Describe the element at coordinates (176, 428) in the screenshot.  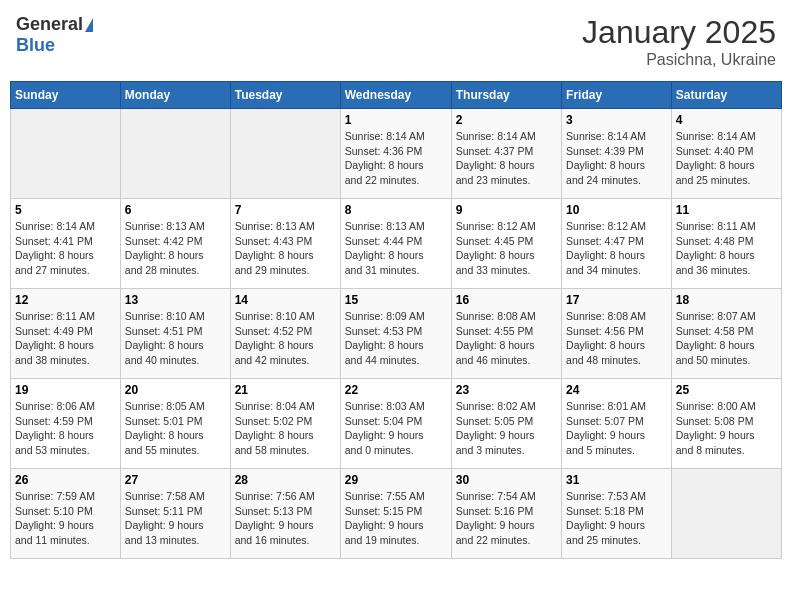
I see `day-info: Sunrise: 8:05 AM Sunset: 5:01 PM Dayligh…` at that location.